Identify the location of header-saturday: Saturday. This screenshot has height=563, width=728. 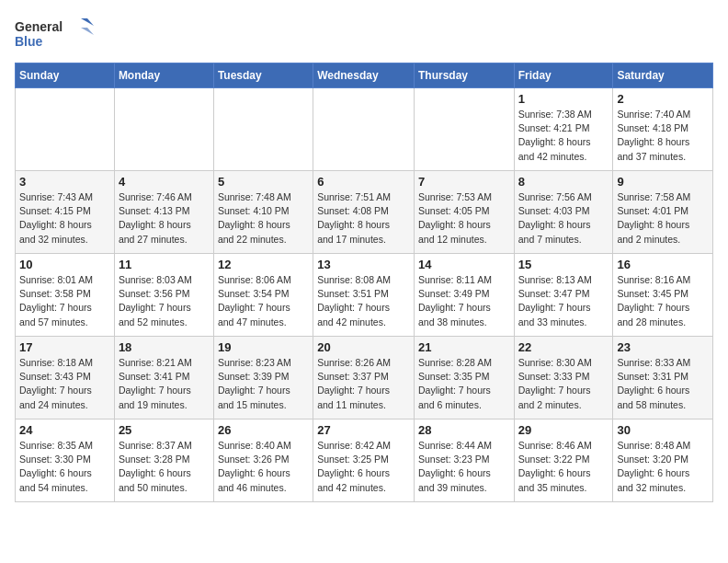
(664, 75).